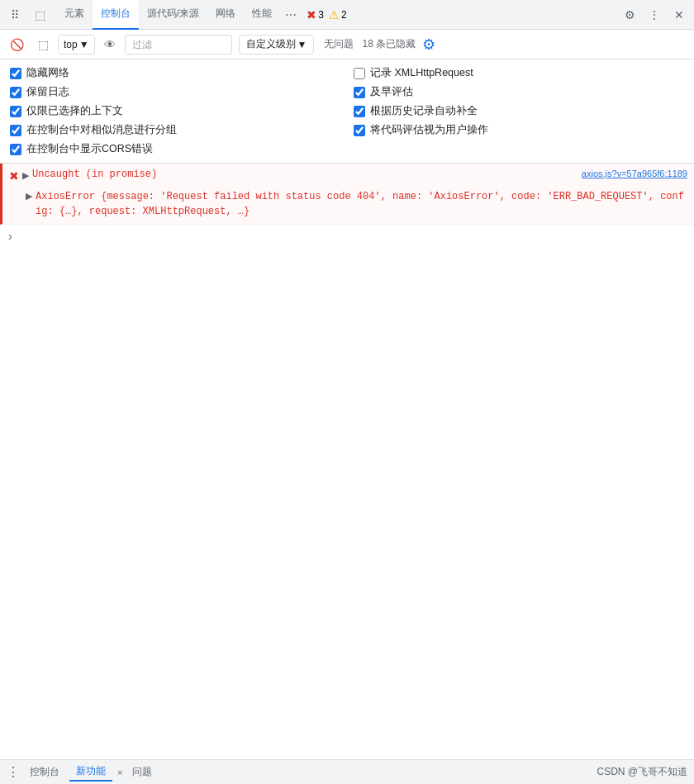 The image size is (694, 784). What do you see at coordinates (16, 150) in the screenshot?
I see `checkbox-cors-errors` at bounding box center [16, 150].